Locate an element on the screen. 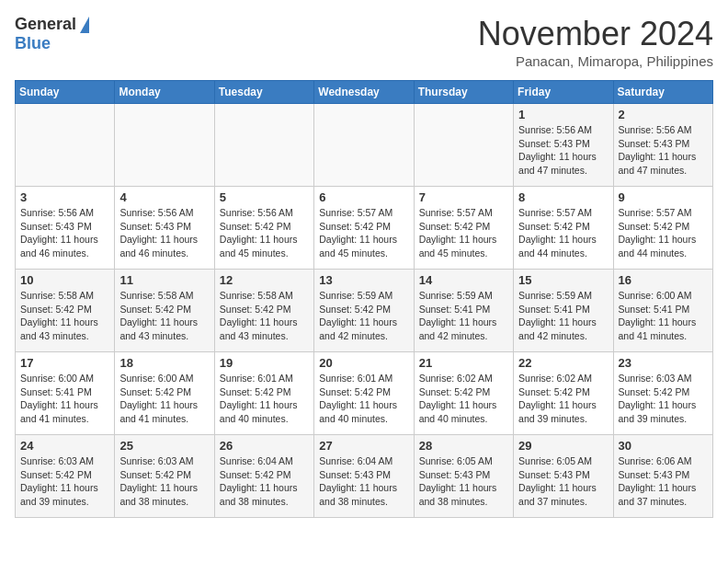 This screenshot has height=563, width=728. weekday-header-friday: Friday is located at coordinates (563, 92).